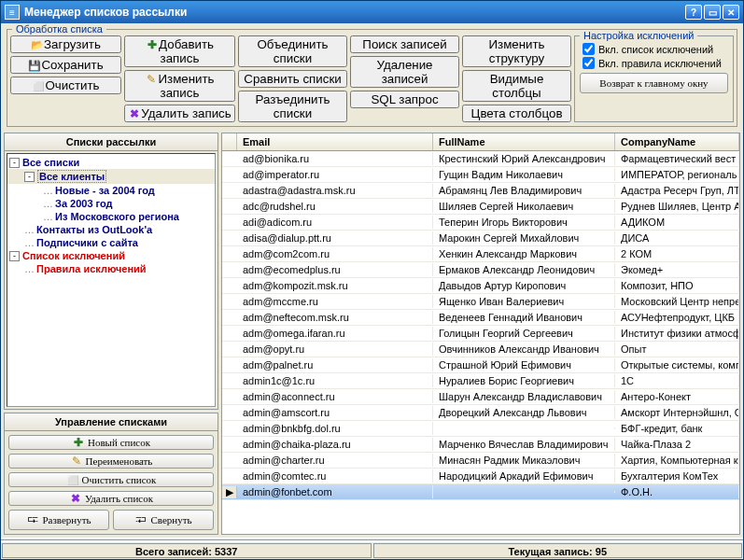 Image resolution: width=744 pixels, height=560 pixels. I want to click on table-row: ad@imperator.ruГущин Вадим НиколаевичИМП…, so click(481, 175).